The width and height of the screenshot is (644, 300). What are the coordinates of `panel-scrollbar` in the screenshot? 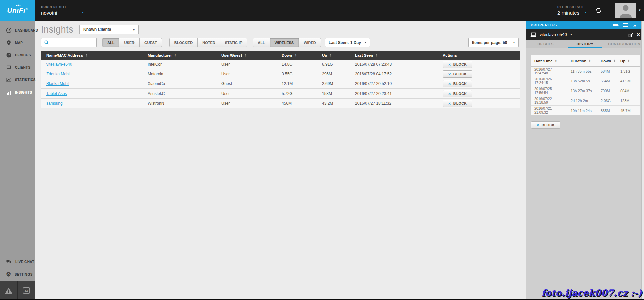 It's located at (643, 160).